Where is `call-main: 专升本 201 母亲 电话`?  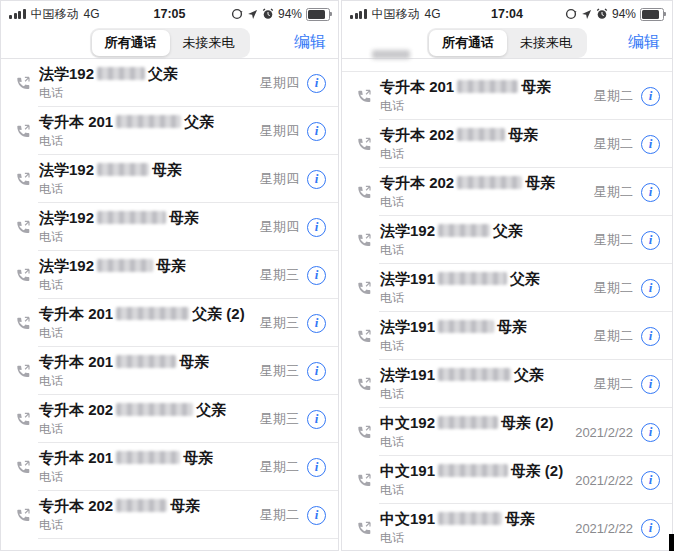
call-main: 专升本 201 母亲 电话 is located at coordinates (481, 96).